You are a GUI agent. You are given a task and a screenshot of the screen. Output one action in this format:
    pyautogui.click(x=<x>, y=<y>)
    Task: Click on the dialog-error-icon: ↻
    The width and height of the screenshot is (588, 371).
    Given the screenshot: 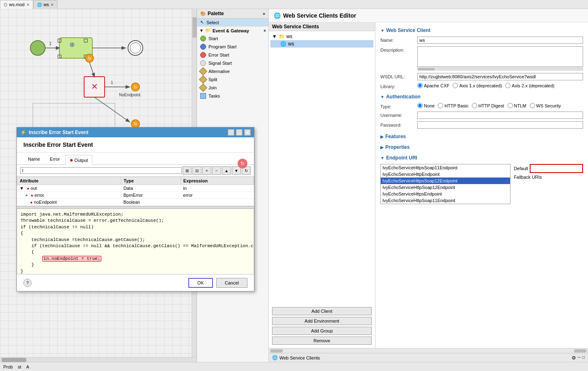 What is the action you would take?
    pyautogui.click(x=243, y=164)
    